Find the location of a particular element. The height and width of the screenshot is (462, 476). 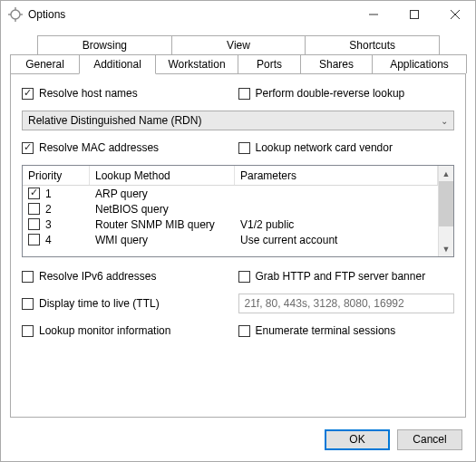

maximize-button is located at coordinates (413, 14).